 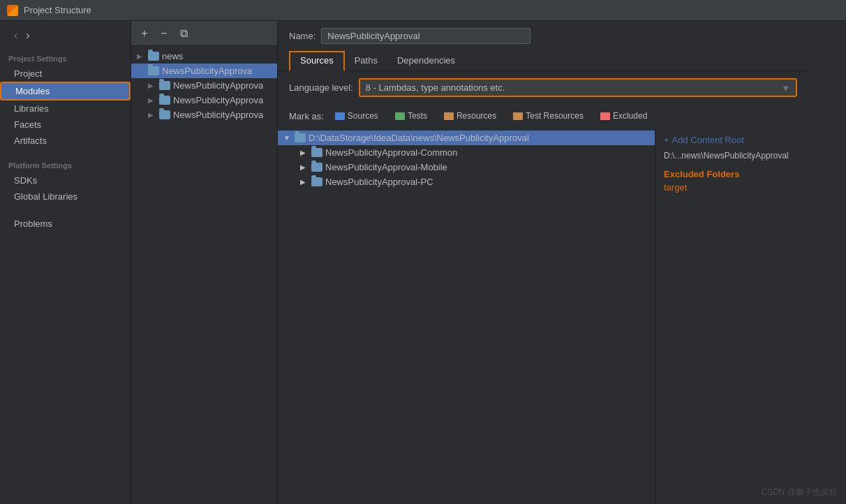 What do you see at coordinates (578, 88) in the screenshot?
I see `lang-select-wrapper: 8 - Lambdas, type annotations etc. 11 - …` at bounding box center [578, 88].